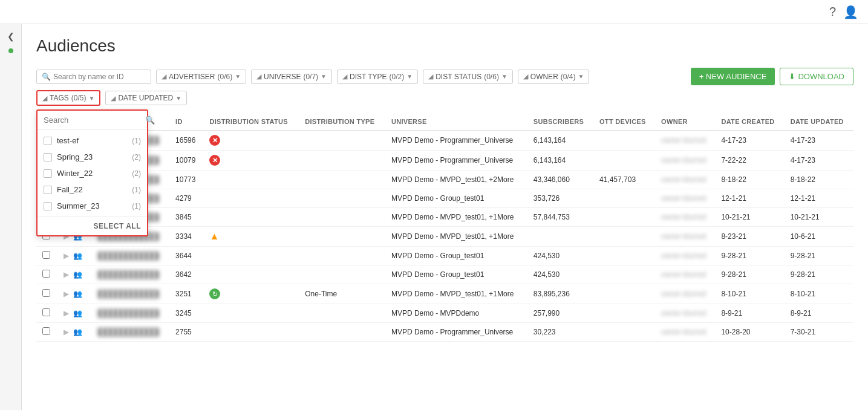 The image size is (868, 410). Describe the element at coordinates (832, 12) in the screenshot. I see `help-icon: ?` at that location.